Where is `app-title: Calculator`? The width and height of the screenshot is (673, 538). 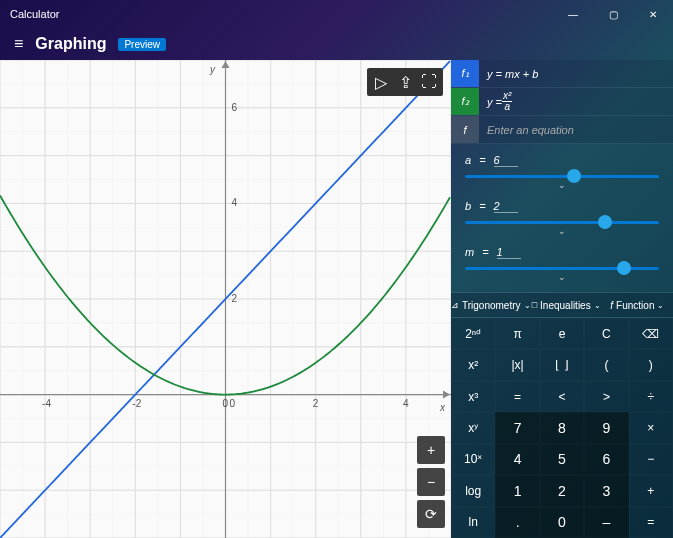 app-title: Calculator is located at coordinates (35, 14).